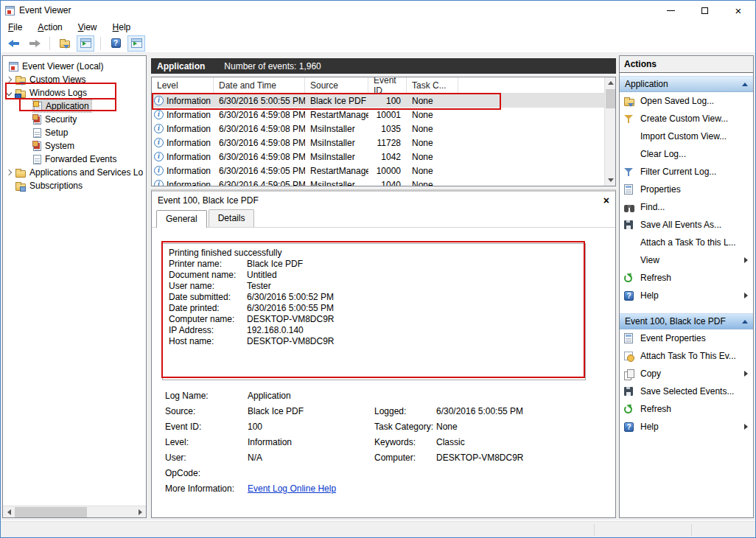 Image resolution: width=756 pixels, height=538 pixels. I want to click on detail-header: Event 100, Black Ice PDF ×, so click(383, 200).